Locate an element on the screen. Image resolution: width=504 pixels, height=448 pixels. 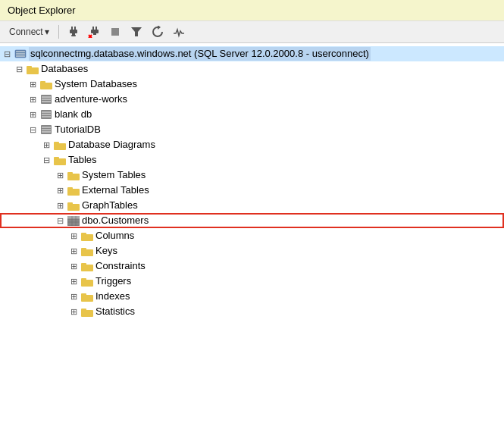
database-diagrams-expand-icon is located at coordinates (46, 145).